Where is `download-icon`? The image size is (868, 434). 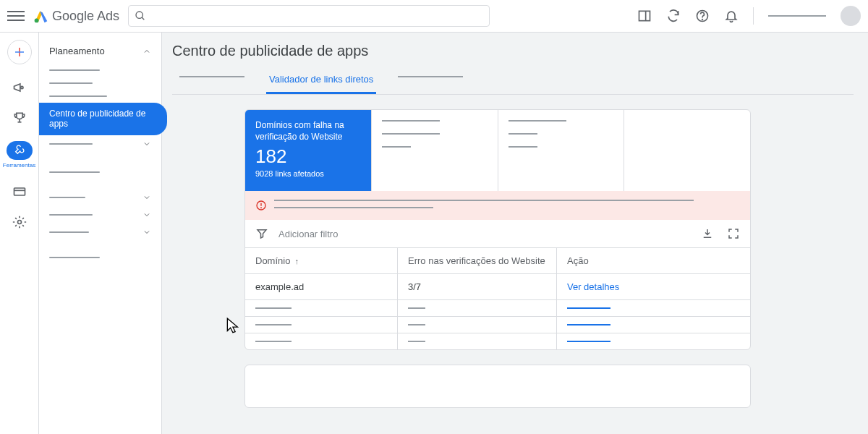
download-icon is located at coordinates (707, 234).